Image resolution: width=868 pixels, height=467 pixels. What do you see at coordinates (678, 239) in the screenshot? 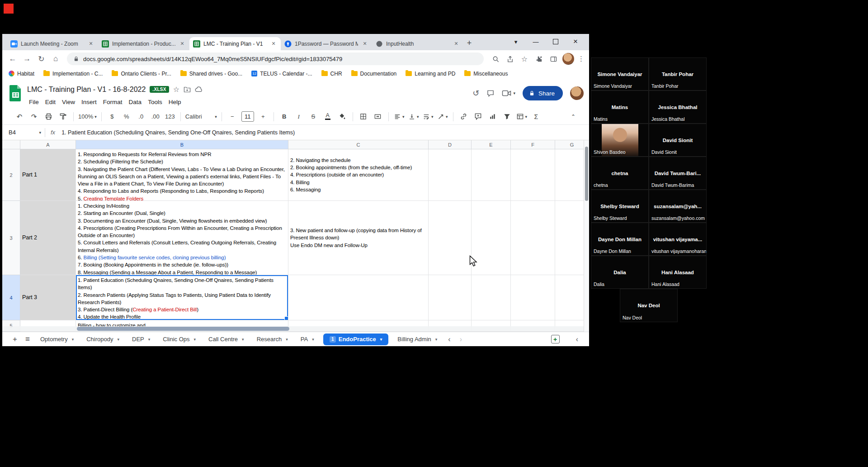
I see `participant-tile: vitushan vijayama...vitushan vijayamanoh…` at bounding box center [678, 239].